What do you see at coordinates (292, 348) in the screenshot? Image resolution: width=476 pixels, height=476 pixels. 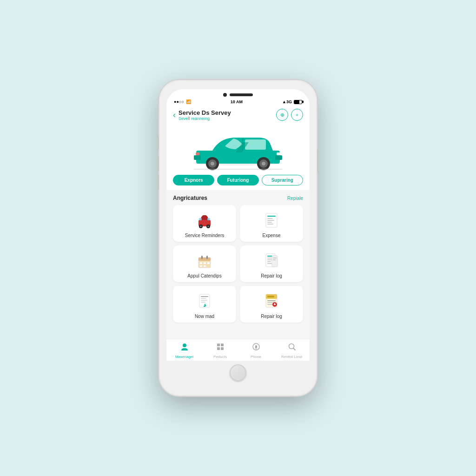 I see `nav-rentbil-icon` at bounding box center [292, 348].